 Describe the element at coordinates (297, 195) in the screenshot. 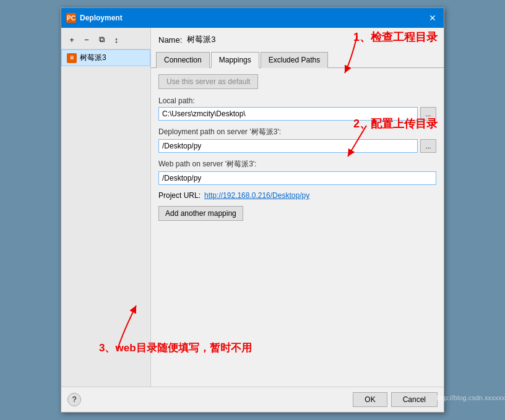

I see `project-url-row: Project URL: http://192.168.0.216/Deskto…` at that location.